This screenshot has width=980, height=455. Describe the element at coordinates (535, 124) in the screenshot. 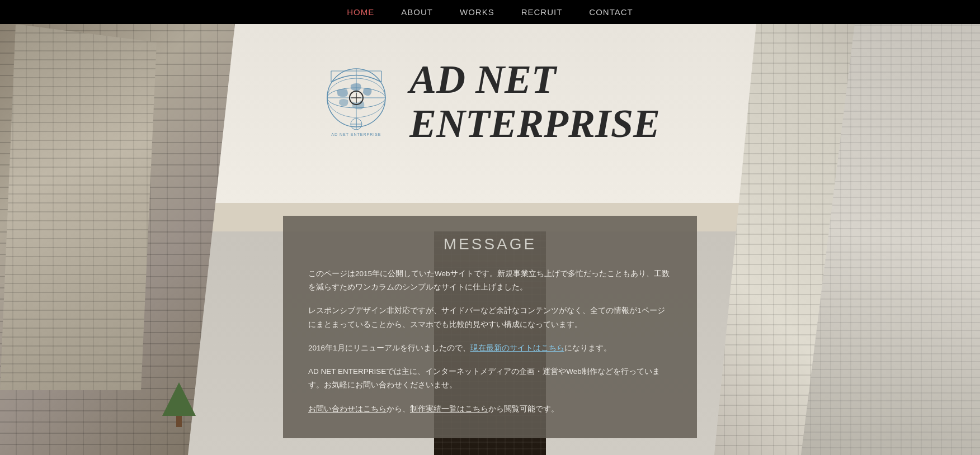

I see `logo-line2: ENTERPRISE` at that location.